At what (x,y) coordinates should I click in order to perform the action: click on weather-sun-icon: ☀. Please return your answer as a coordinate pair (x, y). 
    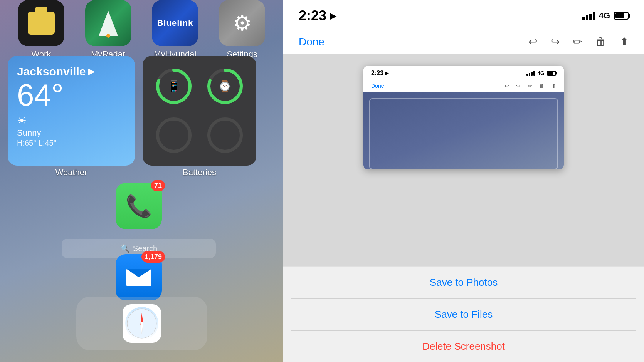
    Looking at the image, I should click on (71, 121).